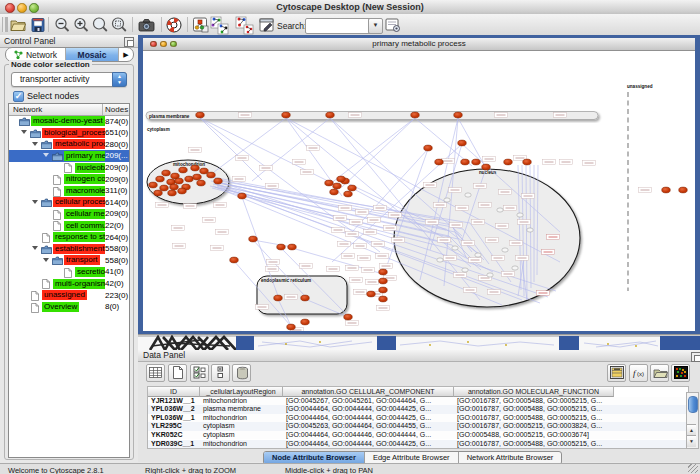  Describe the element at coordinates (116, 296) in the screenshot. I see `tree-row-count: 223(0)` at that location.